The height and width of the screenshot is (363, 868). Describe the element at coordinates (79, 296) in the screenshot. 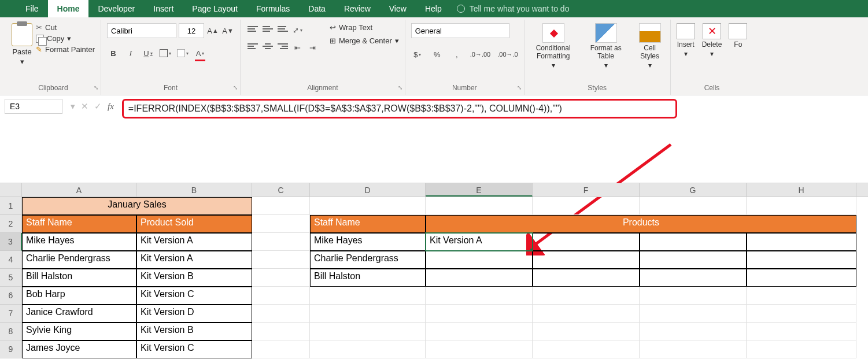

I see `cell: Bob Harp` at that location.